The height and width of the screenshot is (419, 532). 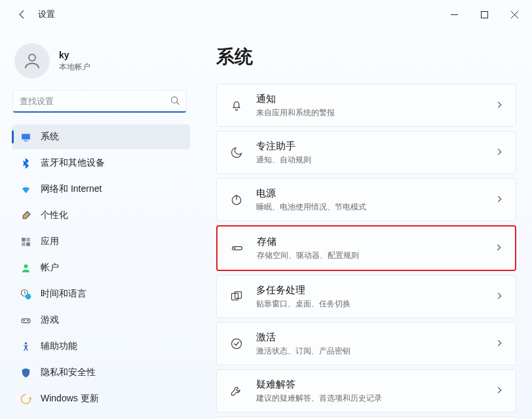 I want to click on sidebar-item-update: Windows 更新, so click(x=101, y=399).